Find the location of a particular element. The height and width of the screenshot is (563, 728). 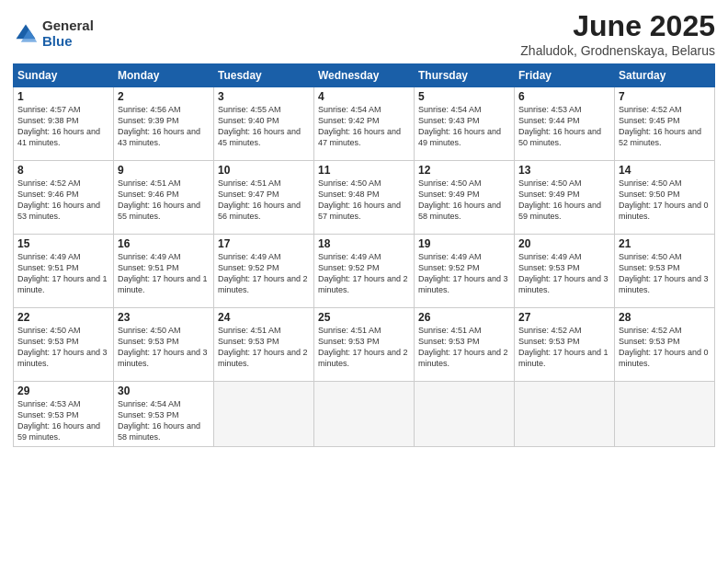

day-info: Sunrise: 4:57 AMSunset: 9:38 PMDaylight:… is located at coordinates (59, 126).